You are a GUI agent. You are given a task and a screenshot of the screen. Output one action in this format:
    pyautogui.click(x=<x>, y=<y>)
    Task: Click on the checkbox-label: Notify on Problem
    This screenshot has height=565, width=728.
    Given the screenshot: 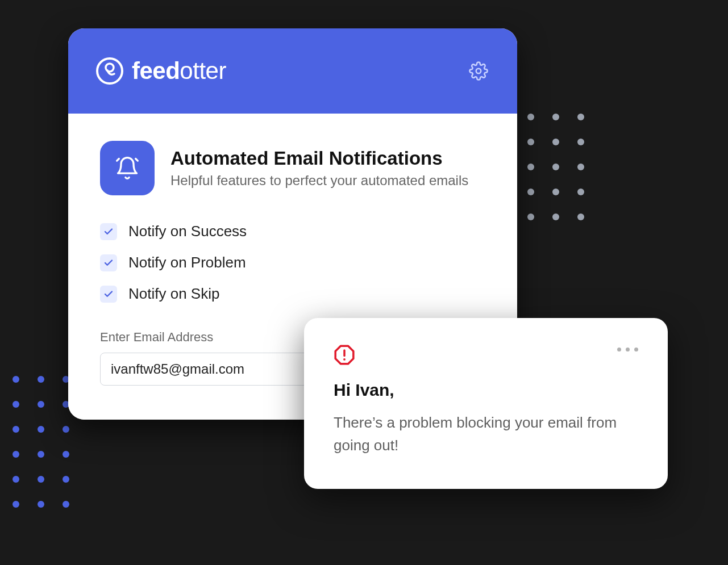 What is the action you would take?
    pyautogui.click(x=188, y=262)
    